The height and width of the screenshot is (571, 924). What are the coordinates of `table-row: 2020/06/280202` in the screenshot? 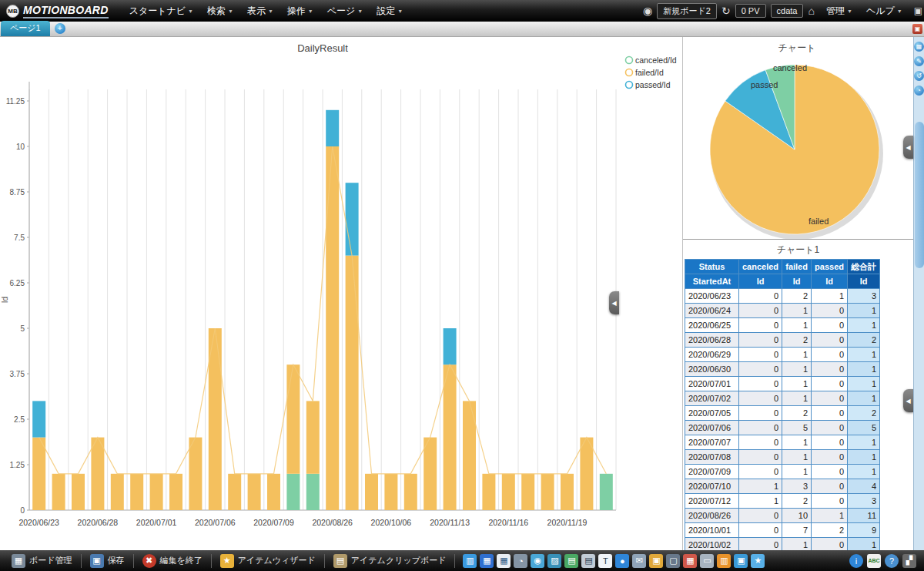 It's located at (782, 341).